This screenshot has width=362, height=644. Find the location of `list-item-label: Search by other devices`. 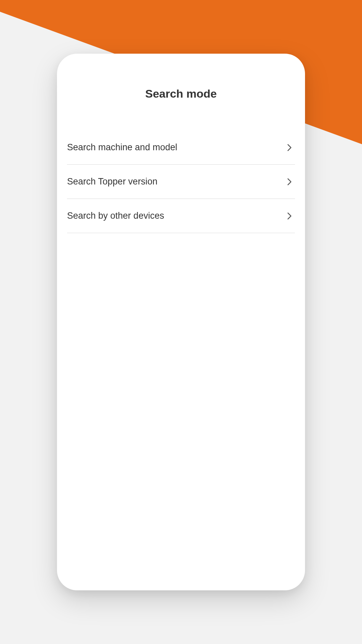

list-item-label: Search by other devices is located at coordinates (116, 216).